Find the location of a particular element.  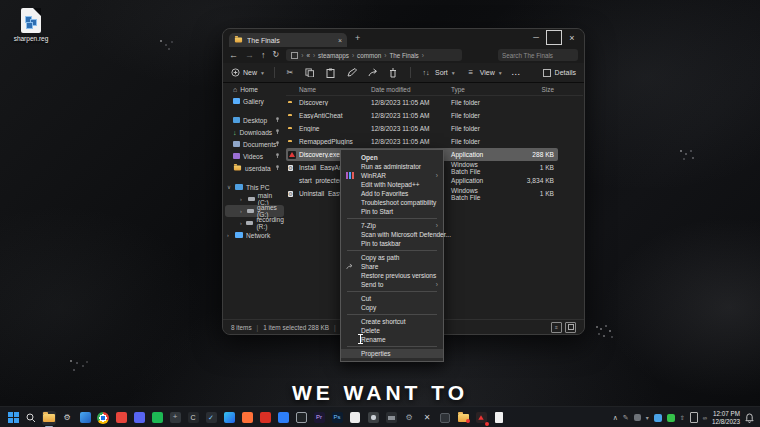

breadcrumb-segment: steamapps is located at coordinates (334, 56).